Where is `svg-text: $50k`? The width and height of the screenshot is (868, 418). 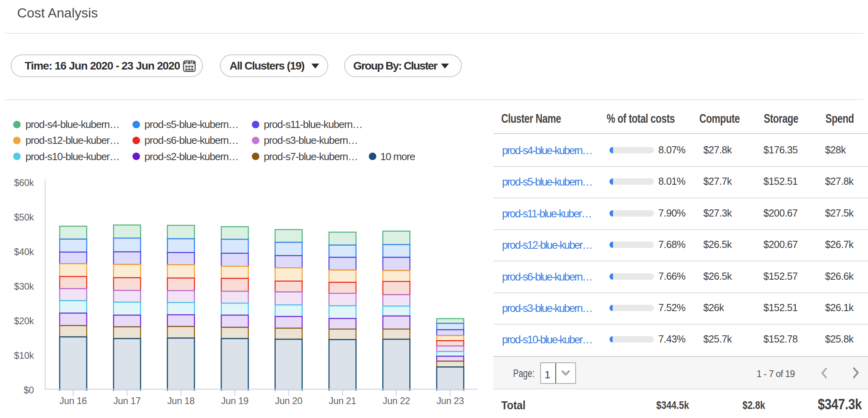
svg-text: $50k is located at coordinates (24, 217).